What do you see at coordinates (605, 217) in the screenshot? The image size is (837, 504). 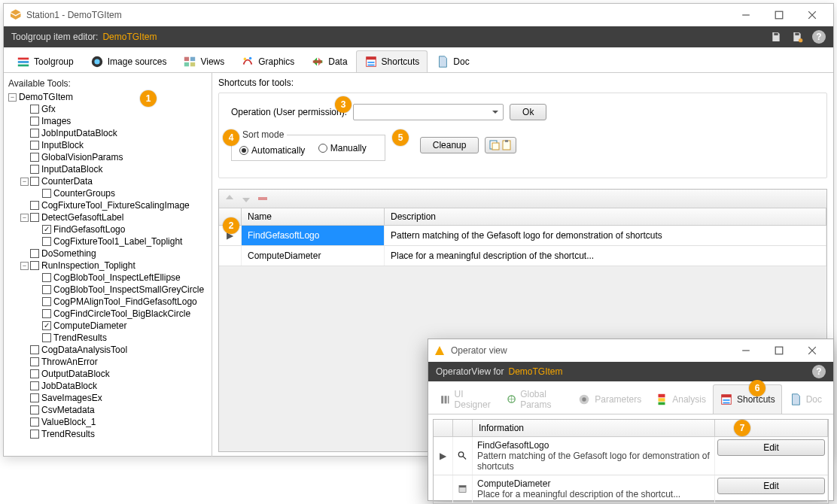 I see `grid-header-description: Description` at bounding box center [605, 217].